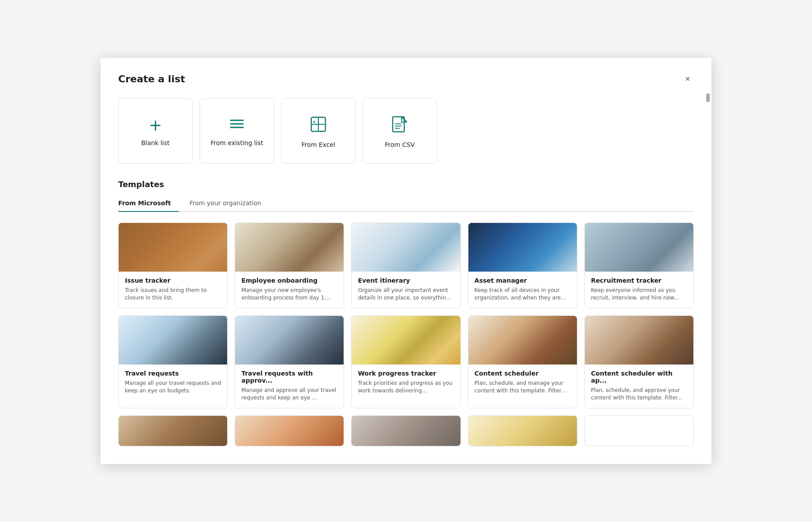  What do you see at coordinates (290, 340) in the screenshot?
I see `travel-requests-approv-image` at bounding box center [290, 340].